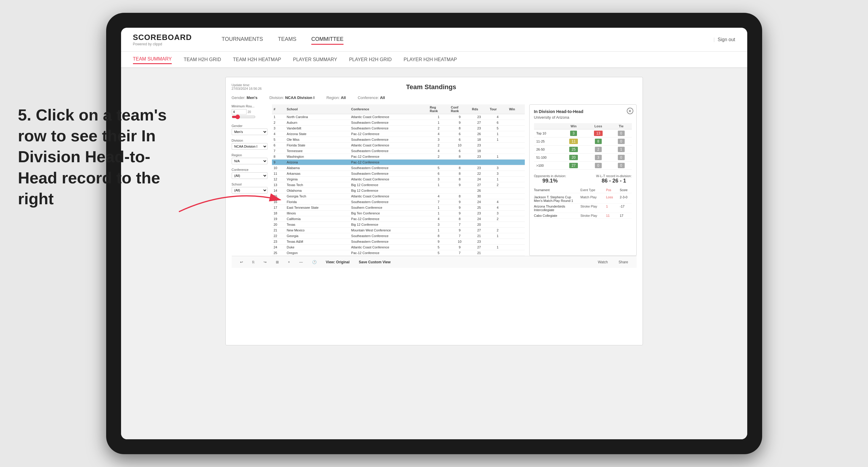 The width and height of the screenshot is (868, 467). Describe the element at coordinates (247, 89) in the screenshot. I see `update-time-value: 27/03/2024 16:56:26` at that location.